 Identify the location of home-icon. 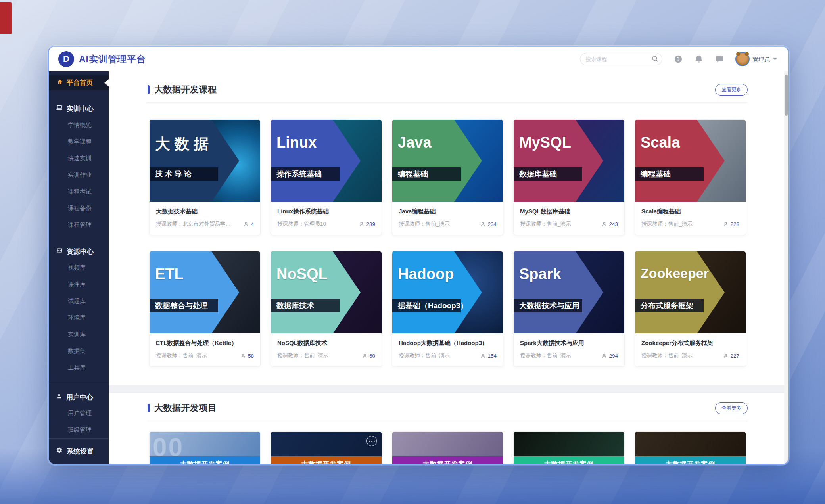
(60, 83).